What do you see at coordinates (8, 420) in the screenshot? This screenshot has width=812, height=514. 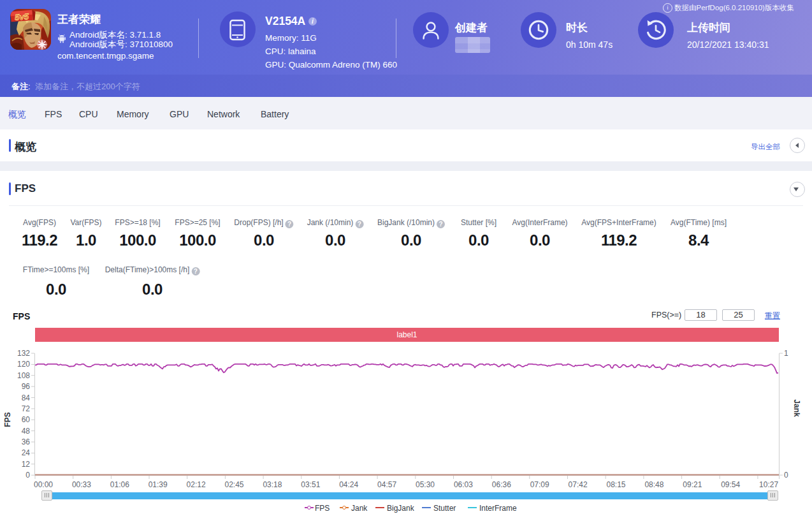 I see `svg-text: FPS` at bounding box center [8, 420].